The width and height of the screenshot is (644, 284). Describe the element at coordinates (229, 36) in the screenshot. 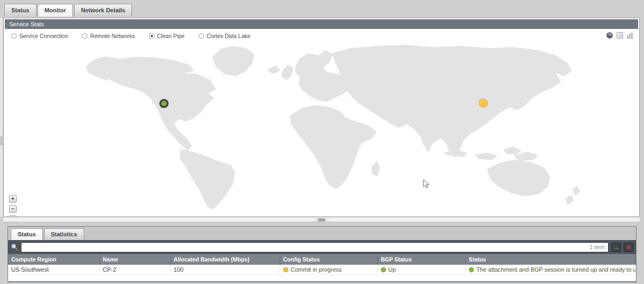

I see `radio-label: Cortex Data Lake` at that location.